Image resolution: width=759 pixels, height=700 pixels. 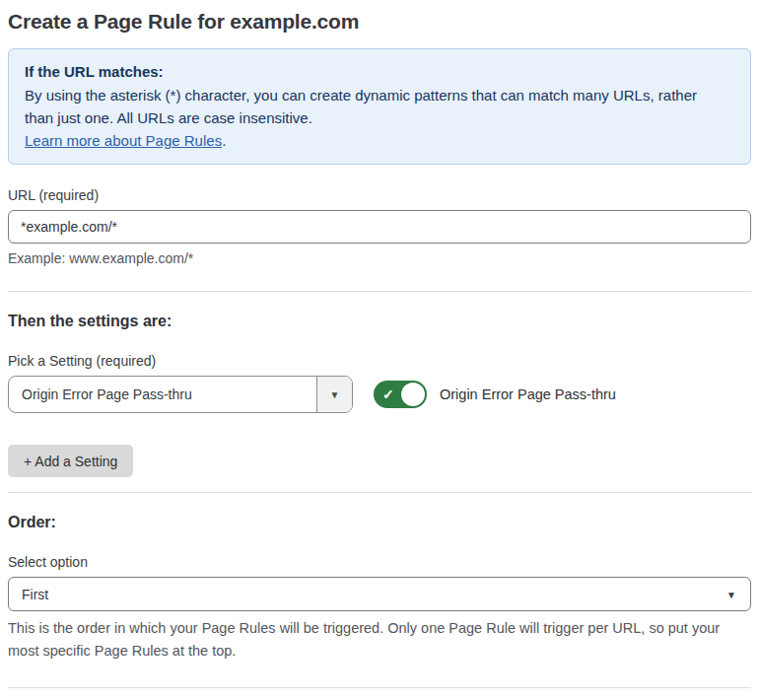 I want to click on settings-section-heading: Then the settings are:, so click(x=380, y=321).